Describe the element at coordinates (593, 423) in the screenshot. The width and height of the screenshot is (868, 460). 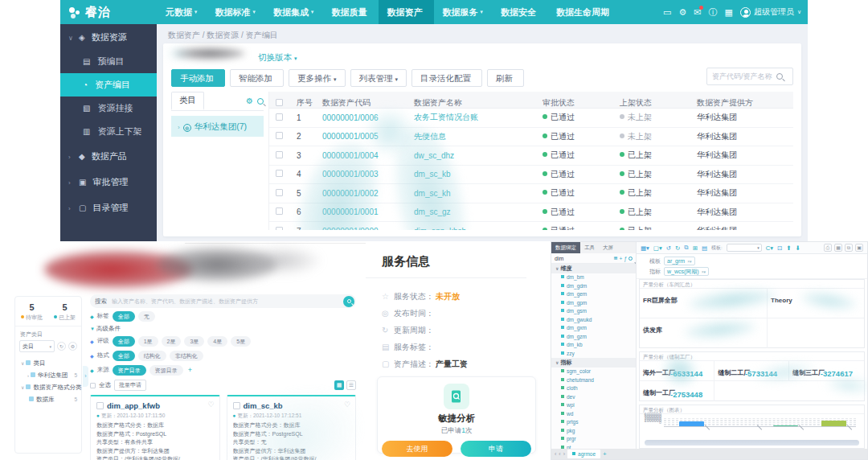
I see `metric-item: prtgs` at that location.